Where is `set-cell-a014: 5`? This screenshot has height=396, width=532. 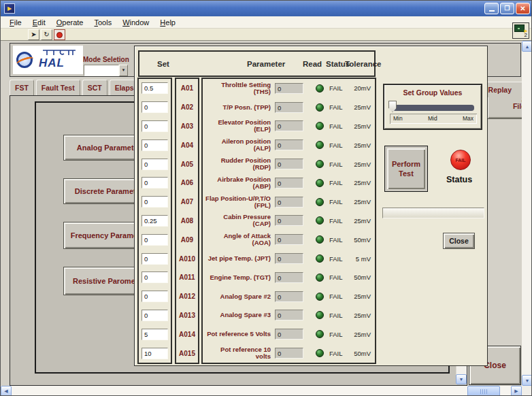 set-cell-a014: 5 is located at coordinates (155, 334).